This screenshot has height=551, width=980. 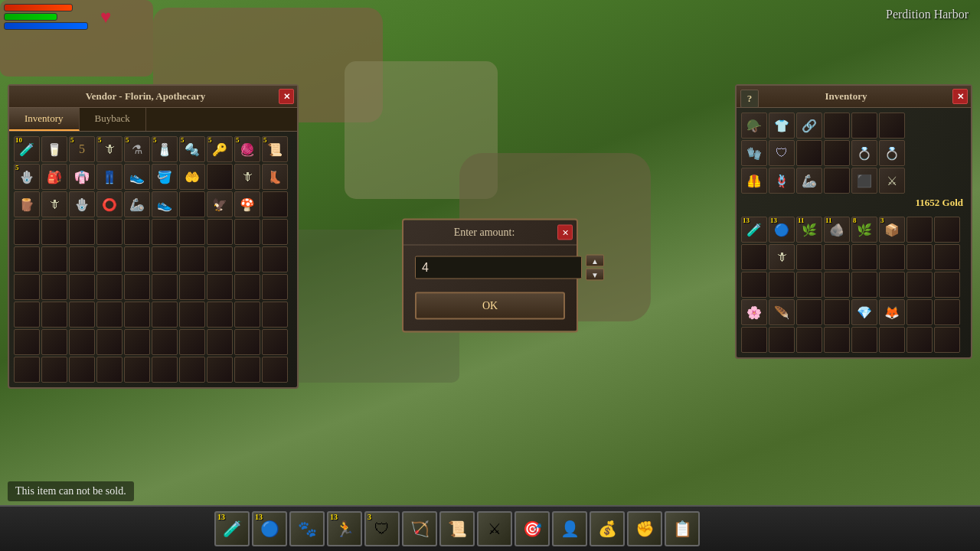 I want to click on spinner-up-button: ▲, so click(x=595, y=261).